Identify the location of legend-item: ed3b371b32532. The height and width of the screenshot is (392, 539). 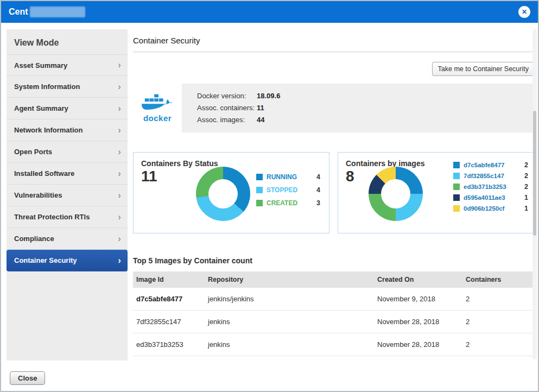
(491, 187).